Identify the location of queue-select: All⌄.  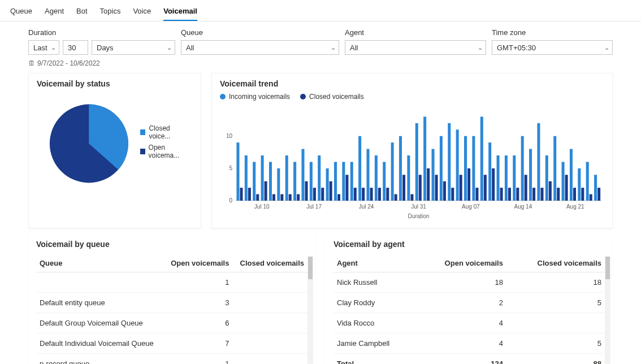
(260, 47).